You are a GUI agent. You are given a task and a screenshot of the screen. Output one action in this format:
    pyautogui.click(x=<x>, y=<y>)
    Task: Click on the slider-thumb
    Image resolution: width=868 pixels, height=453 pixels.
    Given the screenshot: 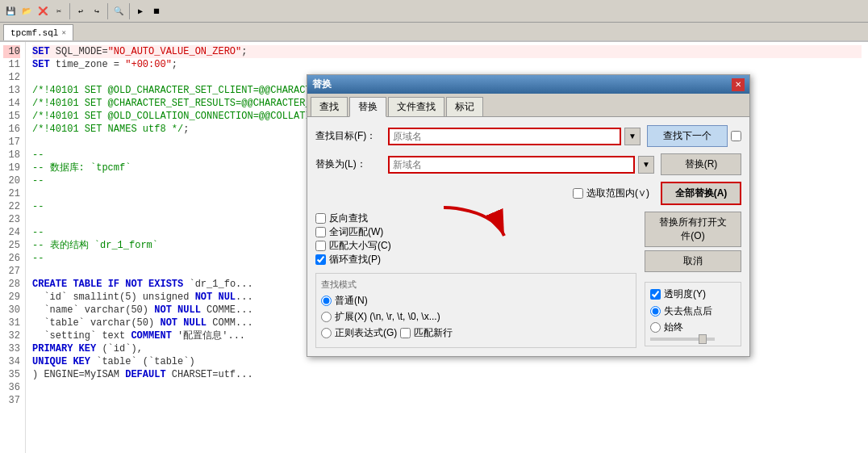 What is the action you would take?
    pyautogui.click(x=703, y=339)
    